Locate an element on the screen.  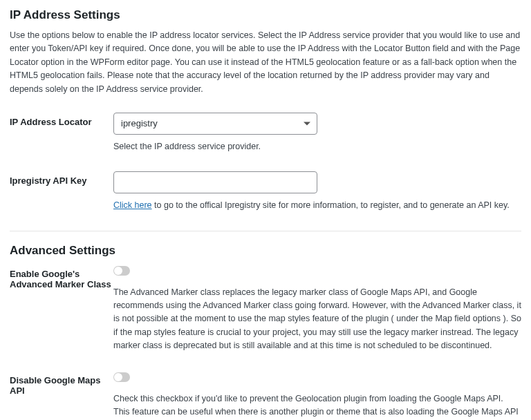
ip-locator-select: ipregistry is located at coordinates (216, 124).